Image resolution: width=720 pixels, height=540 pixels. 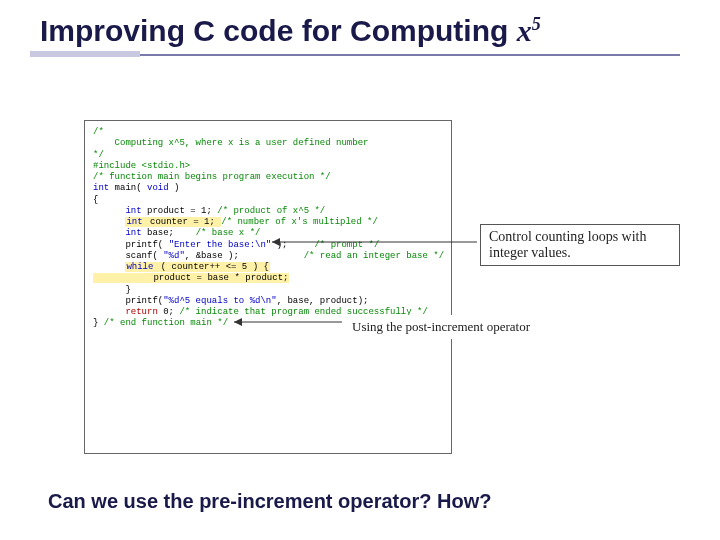 What do you see at coordinates (271, 211) in the screenshot?
I see `comm: /* product of x^5 */` at bounding box center [271, 211].